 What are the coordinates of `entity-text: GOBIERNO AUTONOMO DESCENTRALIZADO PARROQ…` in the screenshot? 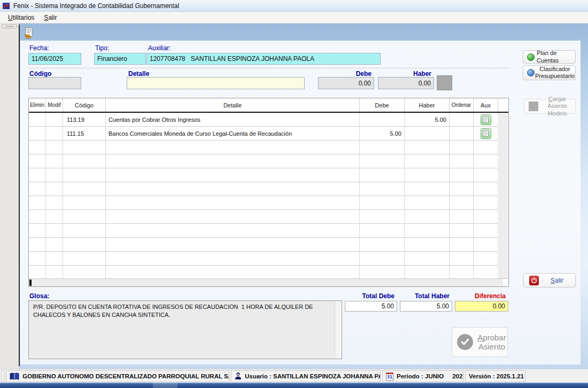 It's located at (126, 376).